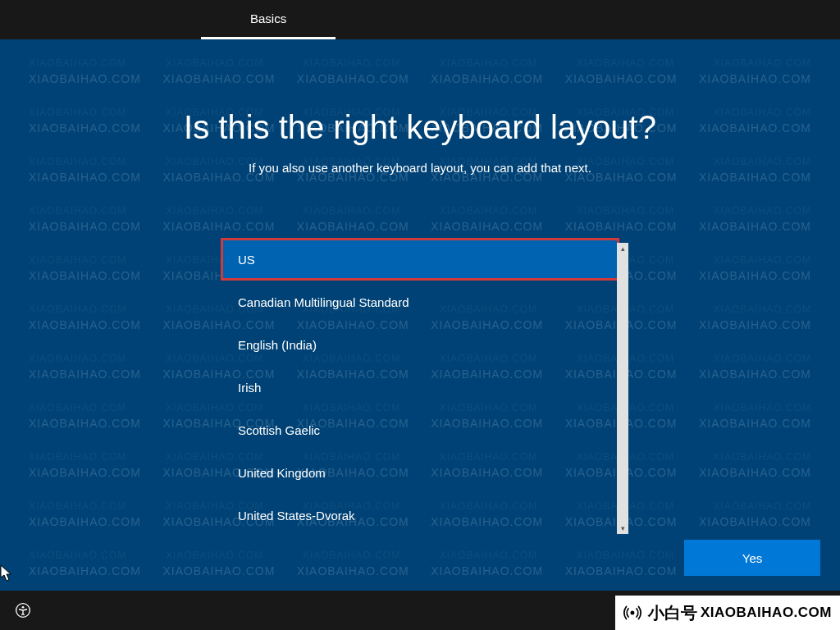 This screenshot has width=840, height=630. I want to click on topbar: Basics, so click(420, 20).